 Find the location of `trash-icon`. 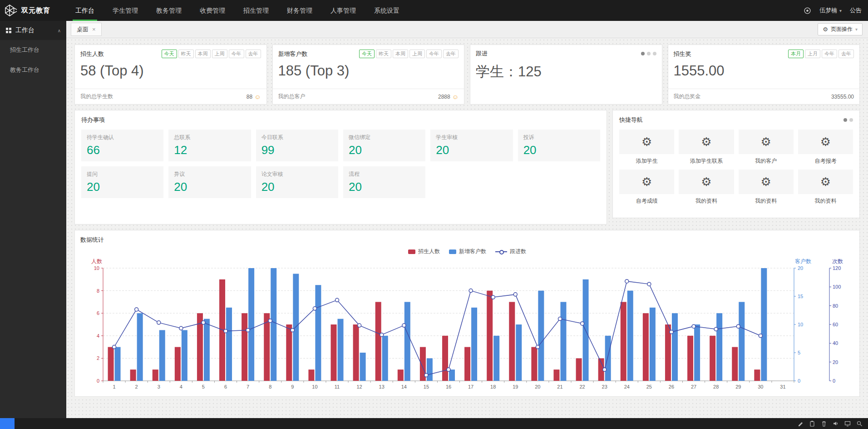

trash-icon is located at coordinates (824, 424).